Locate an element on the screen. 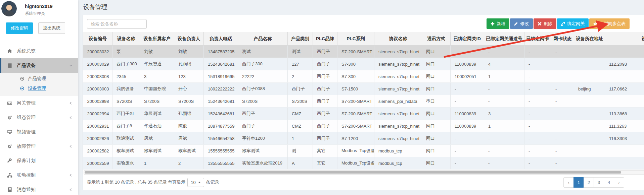  cell: 华通石油 is located at coordinates (157, 126).